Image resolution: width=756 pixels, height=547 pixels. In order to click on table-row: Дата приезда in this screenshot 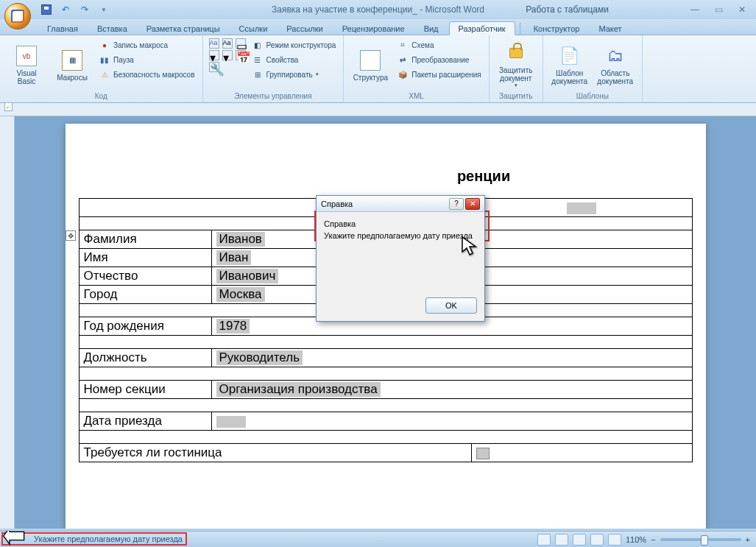, I will do `click(386, 421)`.